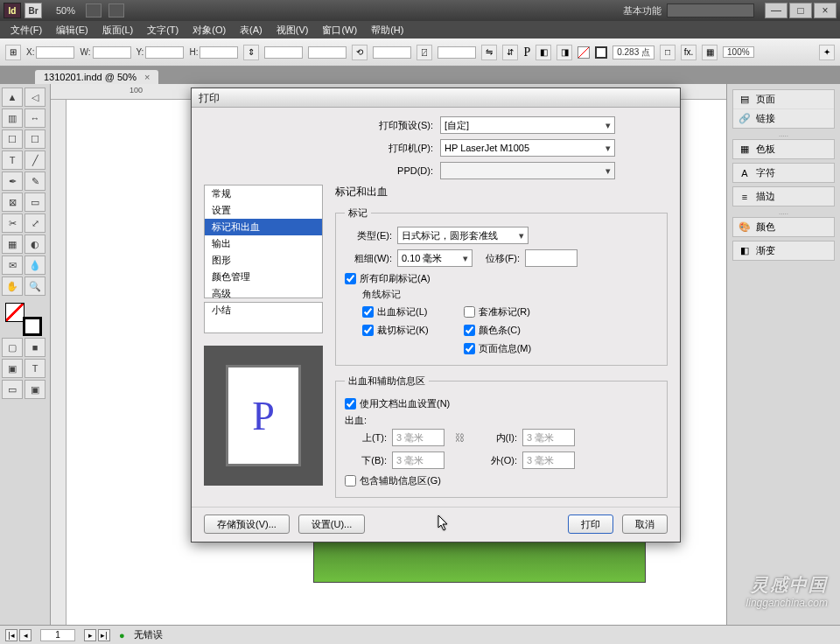 The width and height of the screenshot is (840, 644). I want to click on format-container-icon: T, so click(35, 368).